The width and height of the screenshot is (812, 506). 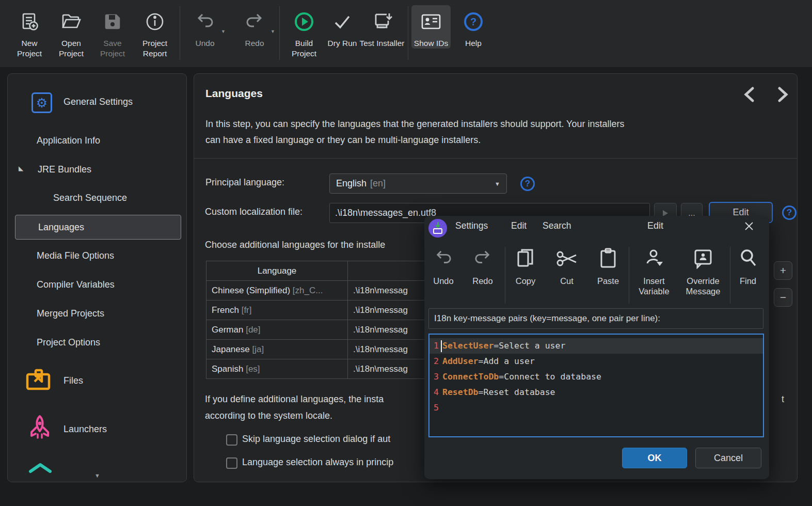 I want to click on dialog-copy-button: Copy, so click(x=526, y=265).